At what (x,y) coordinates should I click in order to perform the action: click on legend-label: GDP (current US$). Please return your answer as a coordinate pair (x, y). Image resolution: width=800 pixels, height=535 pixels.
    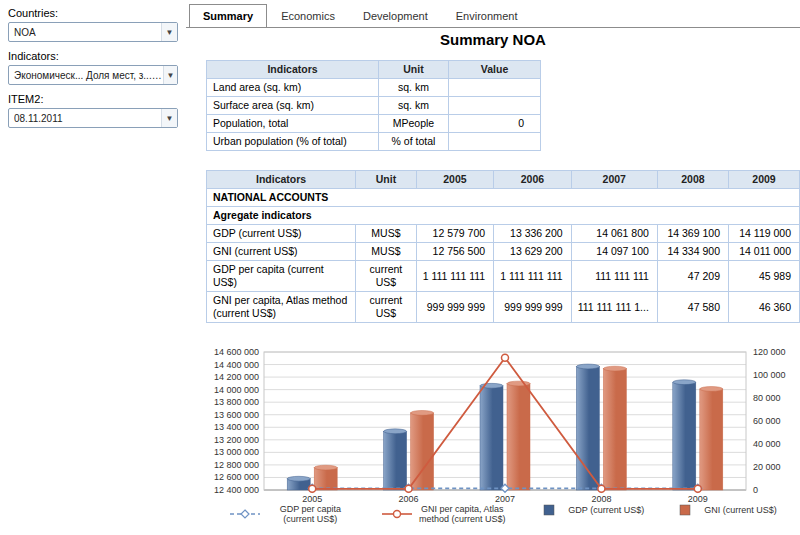
    Looking at the image, I should click on (606, 510).